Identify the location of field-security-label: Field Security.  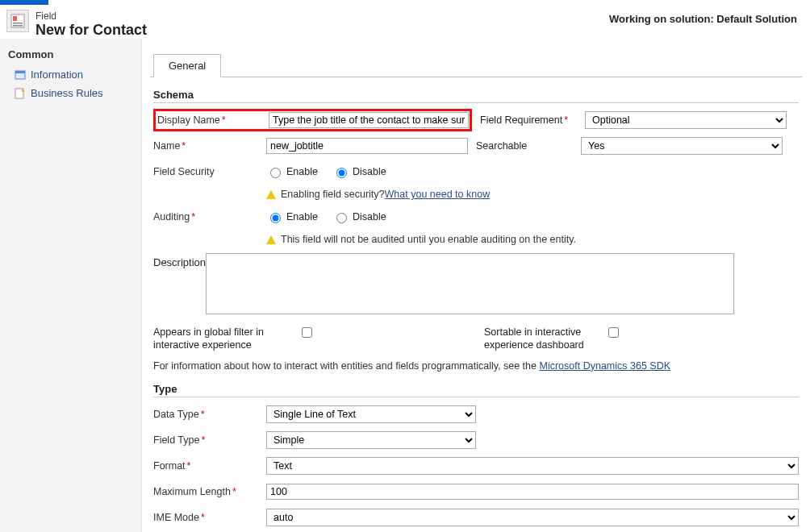
(210, 172).